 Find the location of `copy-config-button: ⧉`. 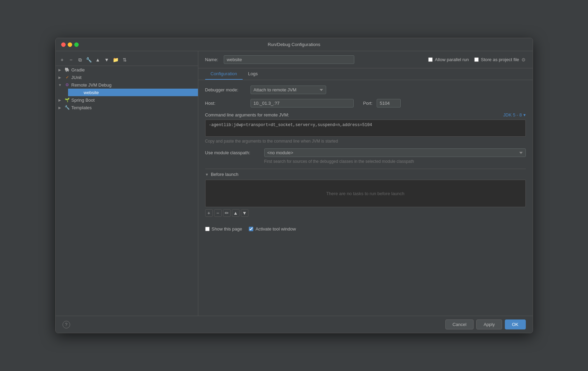

copy-config-button: ⧉ is located at coordinates (80, 60).